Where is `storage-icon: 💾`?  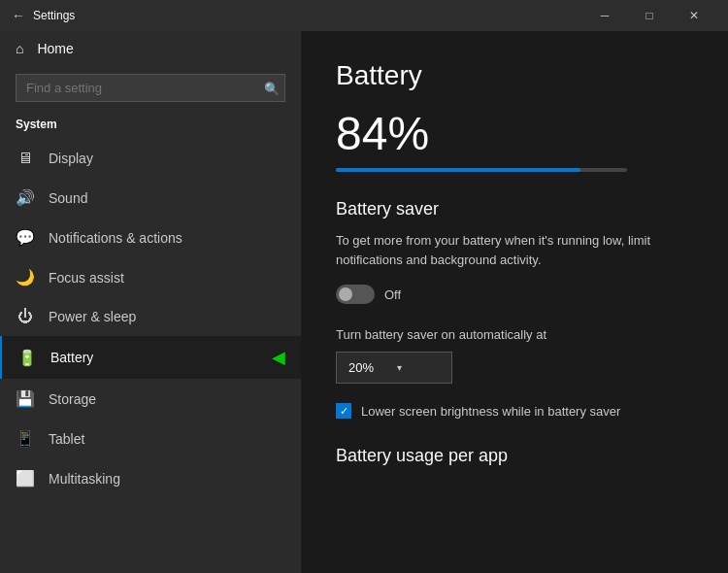
storage-icon: 💾 is located at coordinates (25, 398).